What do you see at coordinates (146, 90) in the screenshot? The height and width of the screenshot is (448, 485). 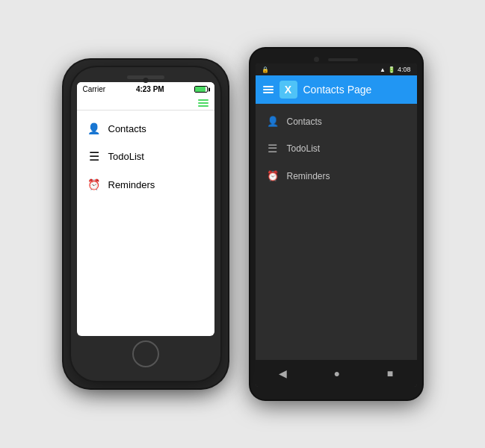 I see `ios-status-bar: Carrier 4:23 PM` at bounding box center [146, 90].